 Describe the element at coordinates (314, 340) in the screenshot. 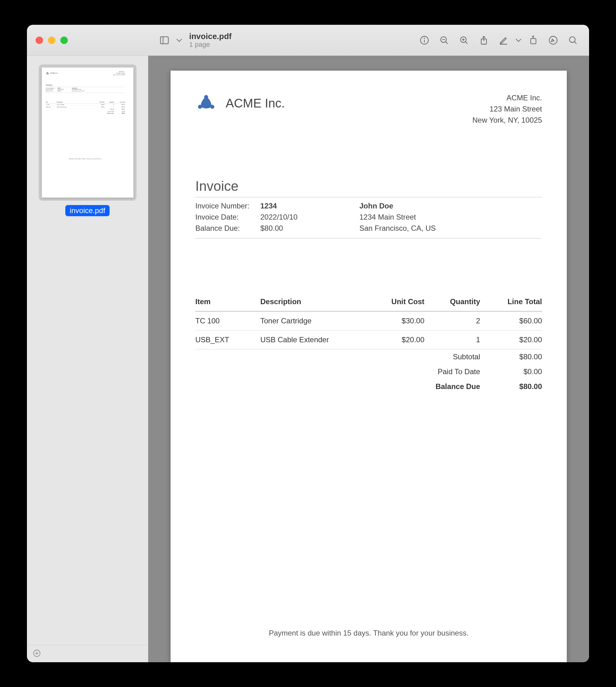

I see `cell-desc: USB Cable Extender` at that location.